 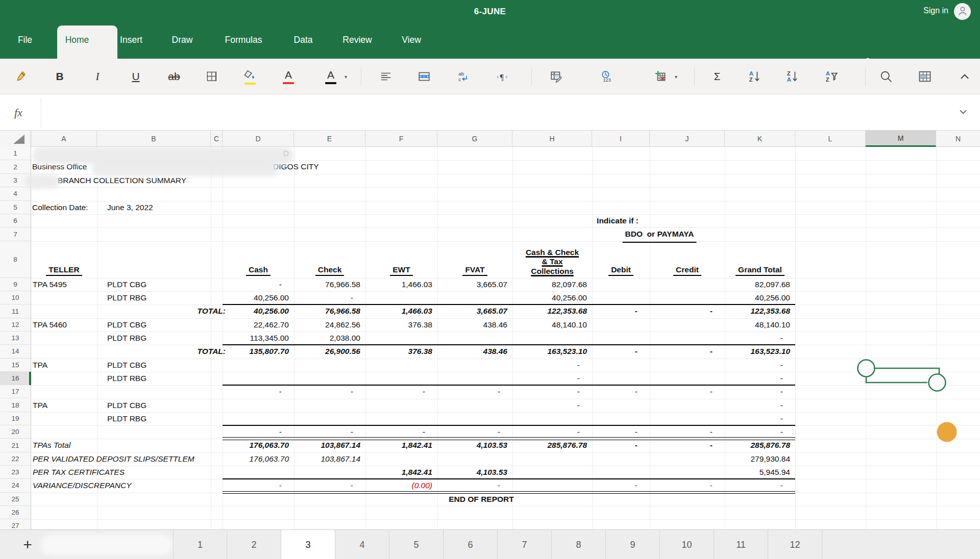 What do you see at coordinates (15, 513) in the screenshot?
I see `row-header-26: 26` at bounding box center [15, 513].